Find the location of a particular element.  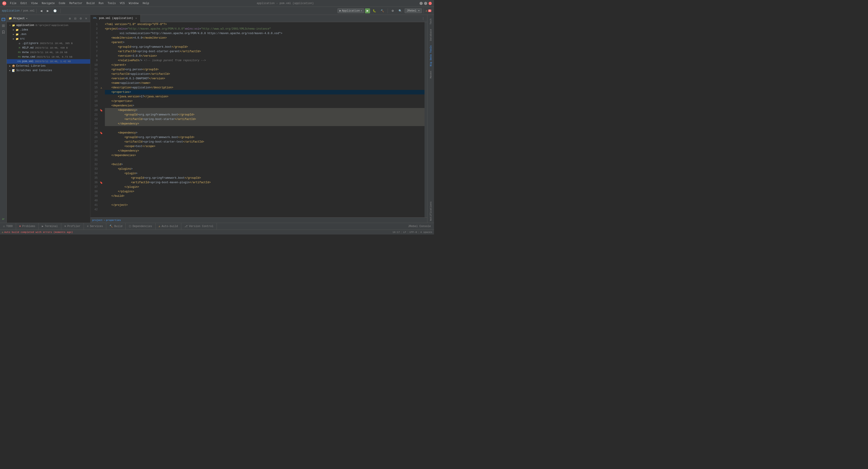

run-config-dropdown: ▶ Application ▾ is located at coordinates (351, 11).